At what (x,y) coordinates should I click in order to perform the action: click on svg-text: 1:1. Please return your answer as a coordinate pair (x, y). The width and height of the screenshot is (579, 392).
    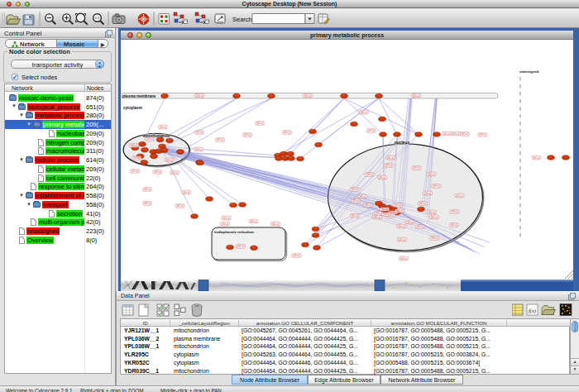
    Looking at the image, I should click on (98, 18).